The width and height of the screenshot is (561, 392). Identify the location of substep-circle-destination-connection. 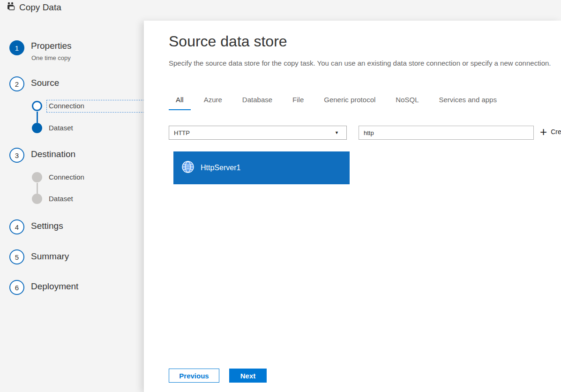
(37, 177).